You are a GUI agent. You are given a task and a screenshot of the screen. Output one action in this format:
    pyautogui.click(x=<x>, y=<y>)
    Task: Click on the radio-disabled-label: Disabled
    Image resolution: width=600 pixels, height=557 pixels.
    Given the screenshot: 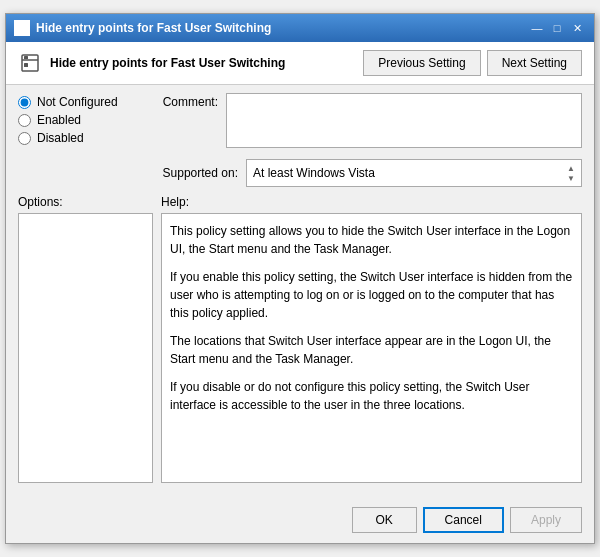 What is the action you would take?
    pyautogui.click(x=60, y=138)
    